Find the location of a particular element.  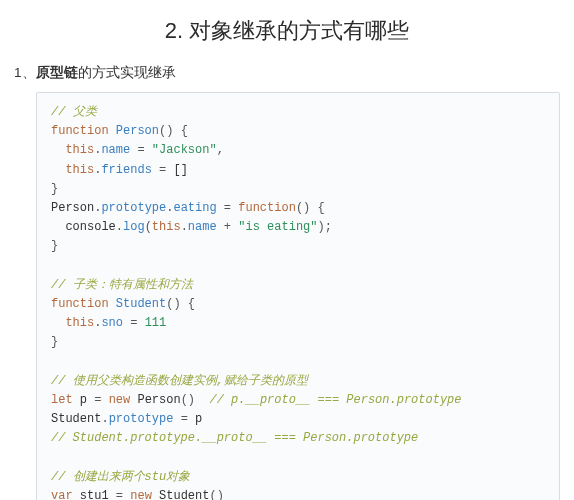

code-punct: ; is located at coordinates (328, 227).